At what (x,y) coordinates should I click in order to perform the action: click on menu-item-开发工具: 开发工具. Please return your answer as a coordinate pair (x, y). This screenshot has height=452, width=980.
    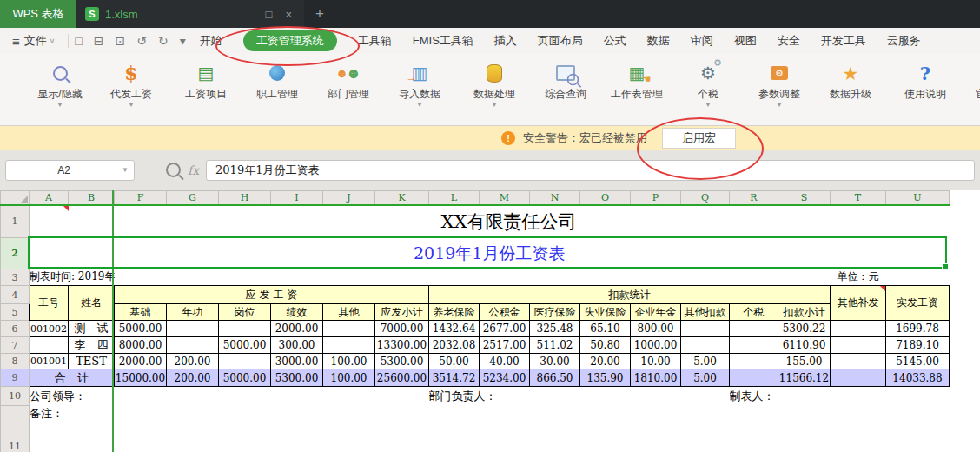
    Looking at the image, I should click on (844, 41).